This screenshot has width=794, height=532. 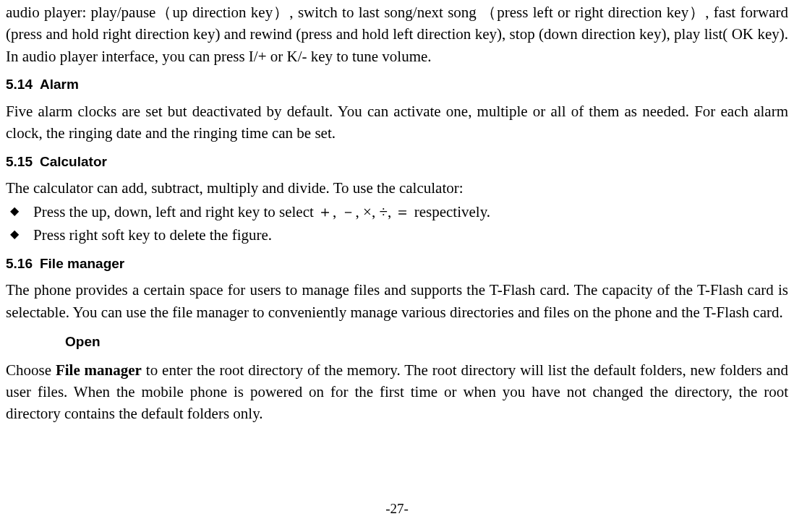 What do you see at coordinates (427, 342) in the screenshot?
I see `subheading-open: Open` at bounding box center [427, 342].